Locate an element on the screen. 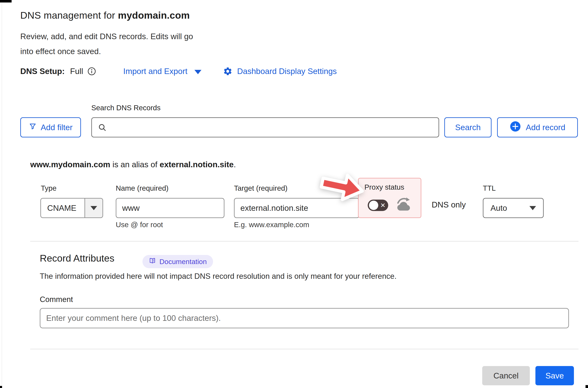 The image size is (588, 388). documentation-badge: Documentation is located at coordinates (178, 262).